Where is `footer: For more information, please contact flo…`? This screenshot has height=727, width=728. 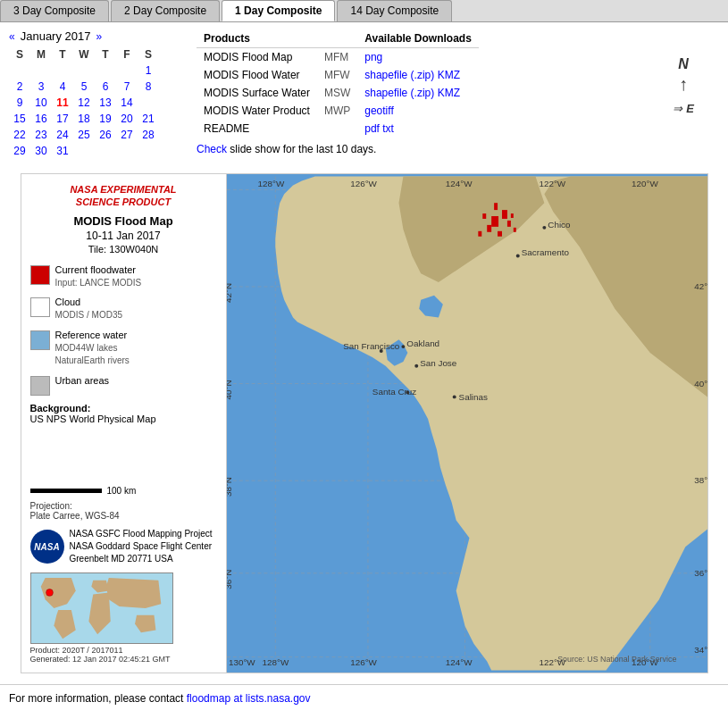
footer: For more information, please contact flo… is located at coordinates (364, 698).